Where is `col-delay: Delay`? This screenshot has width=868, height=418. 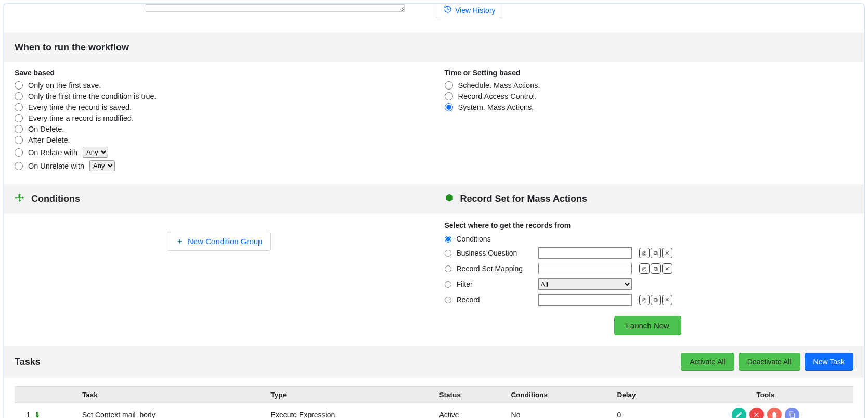 col-delay: Delay is located at coordinates (645, 395).